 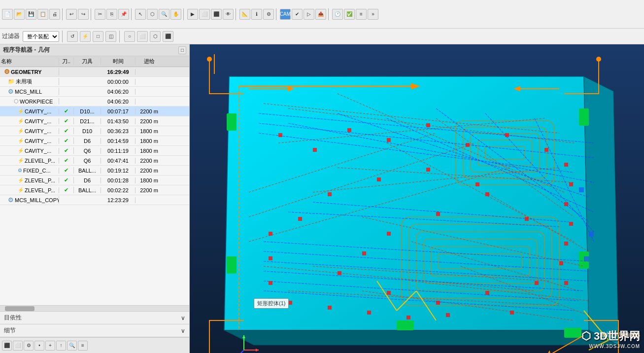 What do you see at coordinates (149, 180) in the screenshot?
I see `row-speed-zl2: 1800 m` at bounding box center [149, 180].